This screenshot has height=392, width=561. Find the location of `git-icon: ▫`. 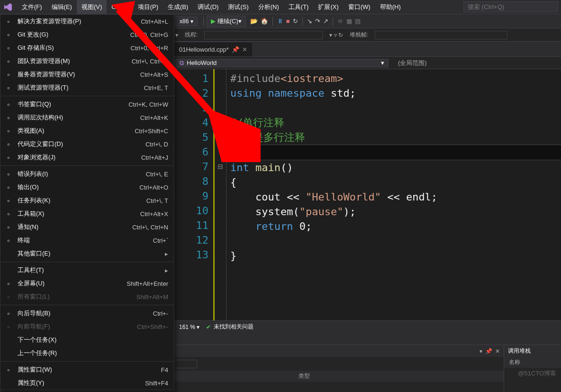

git-icon: ▫ is located at coordinates (9, 35).